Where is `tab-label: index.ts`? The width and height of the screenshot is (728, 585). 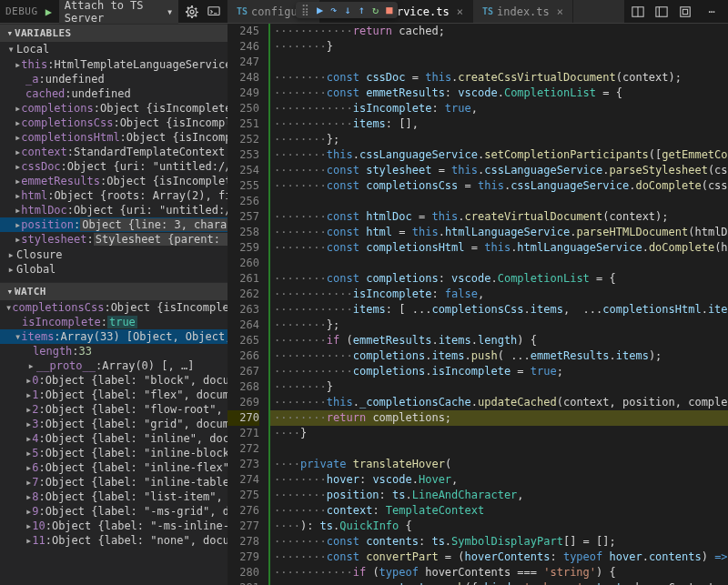
tab-label: index.ts is located at coordinates (523, 12).